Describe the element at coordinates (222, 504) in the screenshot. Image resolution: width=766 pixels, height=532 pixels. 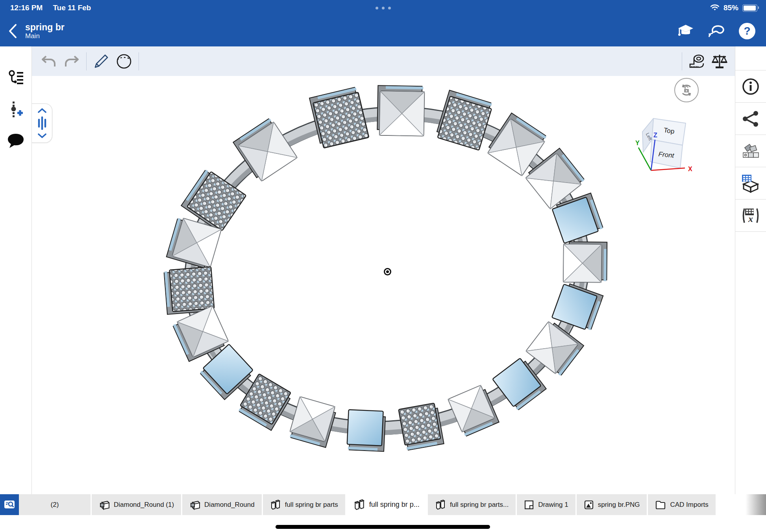
I see `tab-diamond-round: Diamond_Round` at that location.